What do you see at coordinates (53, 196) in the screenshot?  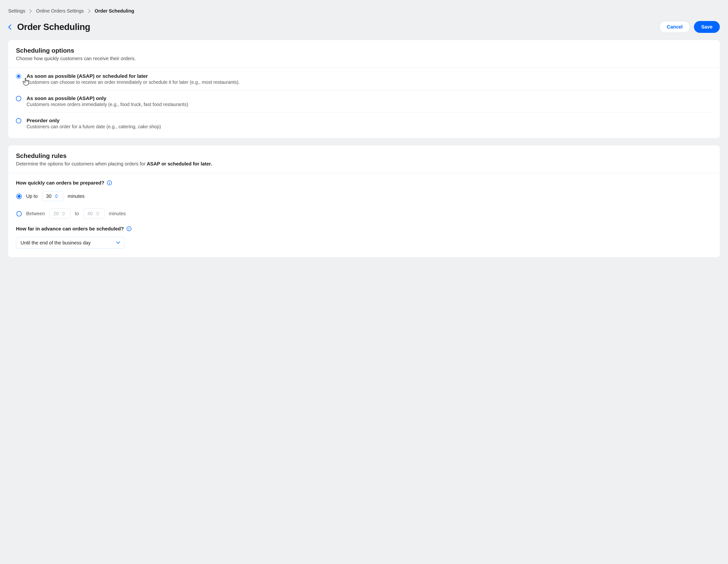 I see `upto-minutes-stepper: 30` at bounding box center [53, 196].